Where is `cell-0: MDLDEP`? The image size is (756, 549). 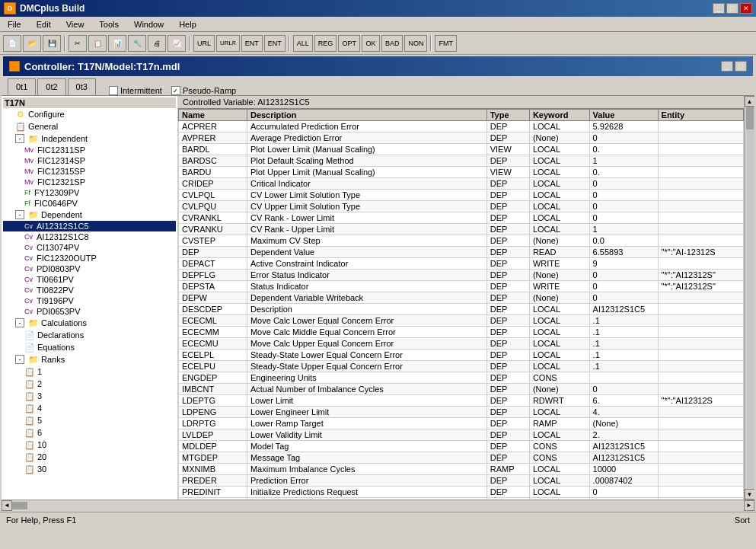 cell-0: MDLDEP is located at coordinates (213, 446).